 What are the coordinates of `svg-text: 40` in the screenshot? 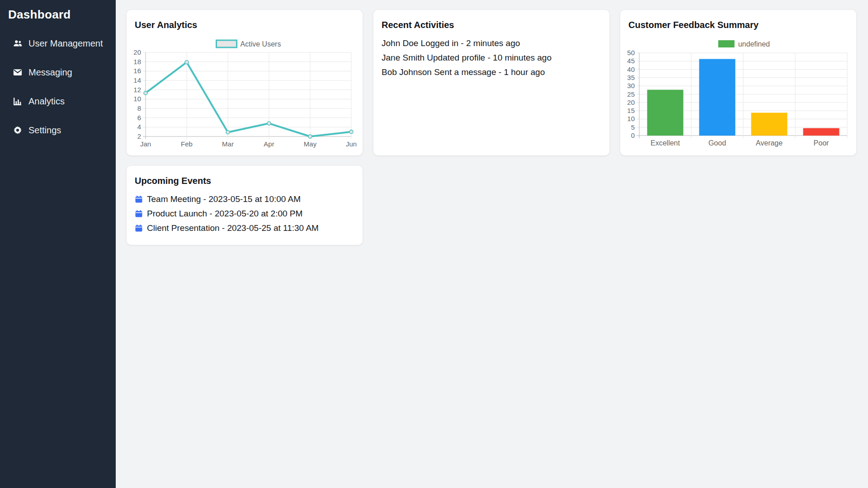 It's located at (631, 70).